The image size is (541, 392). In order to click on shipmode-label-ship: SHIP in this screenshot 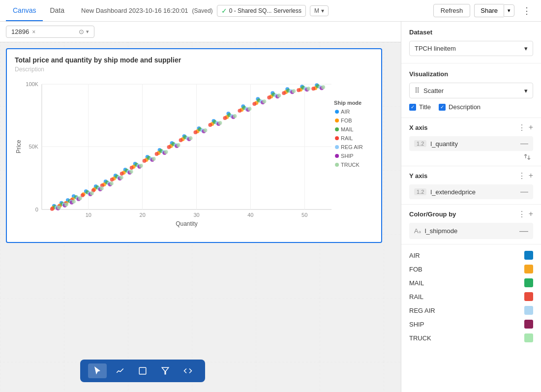, I will do `click(417, 325)`.